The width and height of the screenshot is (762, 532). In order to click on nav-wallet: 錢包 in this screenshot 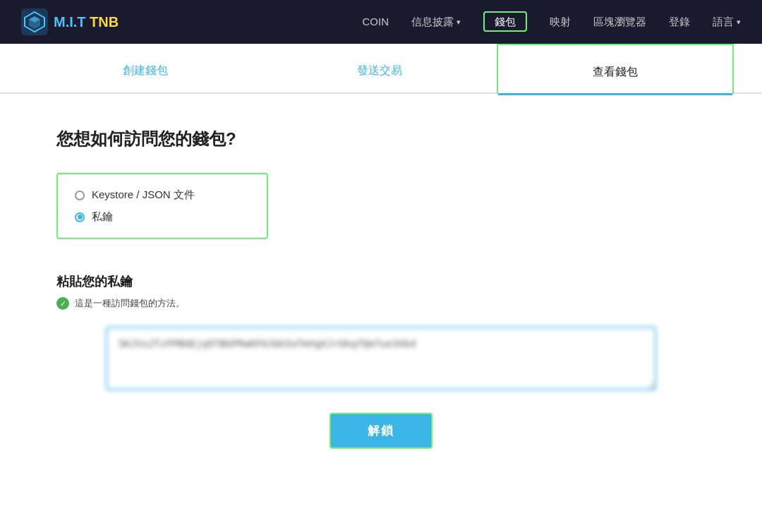, I will do `click(505, 23)`.